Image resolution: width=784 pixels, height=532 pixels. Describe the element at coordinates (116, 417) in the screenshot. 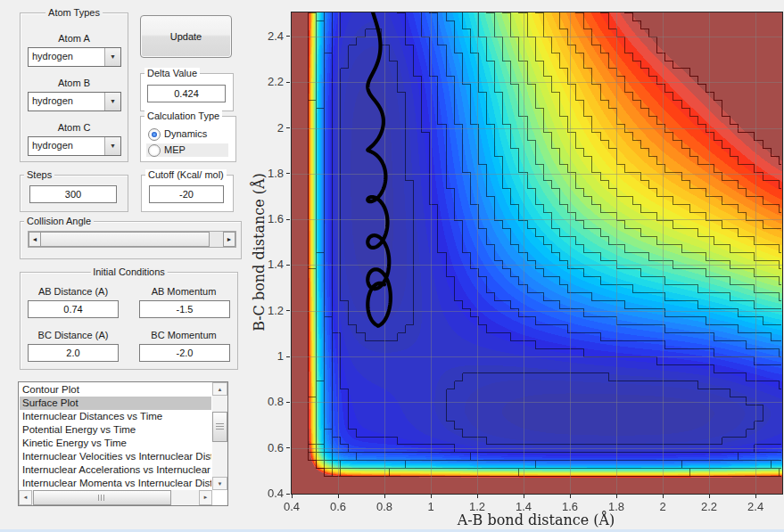

I see `list-item: Internuclear Distances vs Time` at that location.